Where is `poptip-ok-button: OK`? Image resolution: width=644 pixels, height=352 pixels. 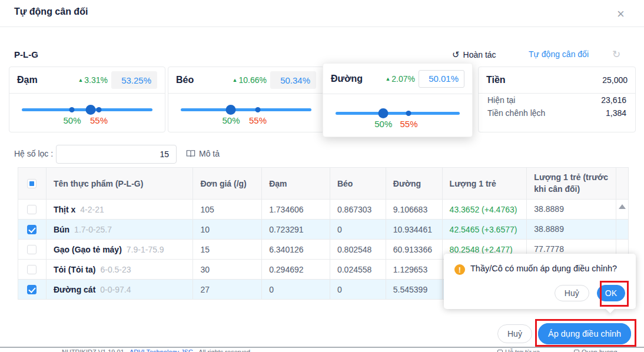
poptip-ok-button: OK is located at coordinates (611, 293).